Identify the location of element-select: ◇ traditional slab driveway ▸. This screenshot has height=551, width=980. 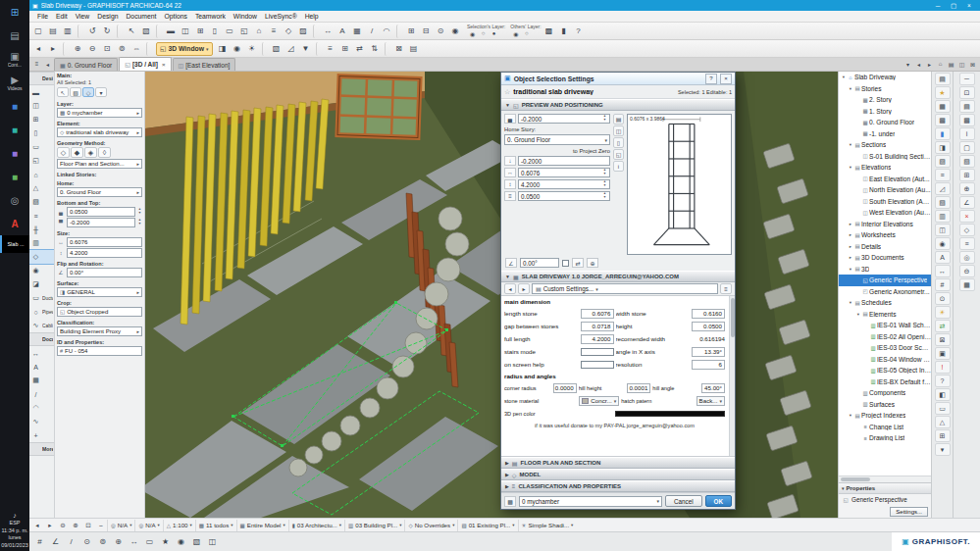
(100, 132).